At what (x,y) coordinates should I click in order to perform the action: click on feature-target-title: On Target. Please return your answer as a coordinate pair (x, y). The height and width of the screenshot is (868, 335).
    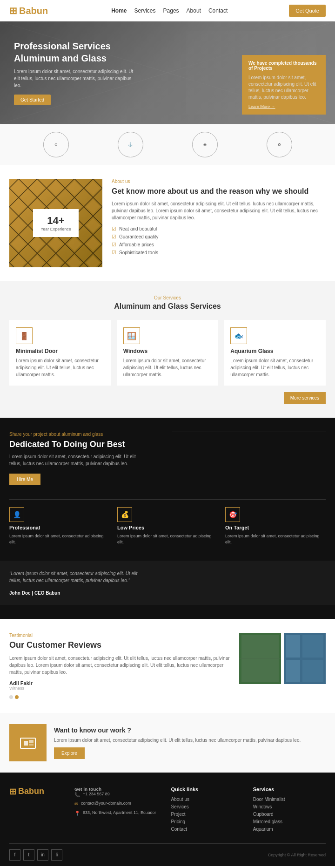
    Looking at the image, I should click on (275, 528).